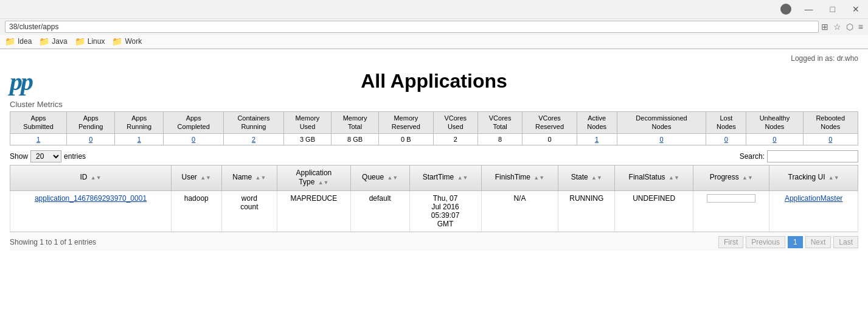  I want to click on prev-page-button: Previous, so click(765, 242).